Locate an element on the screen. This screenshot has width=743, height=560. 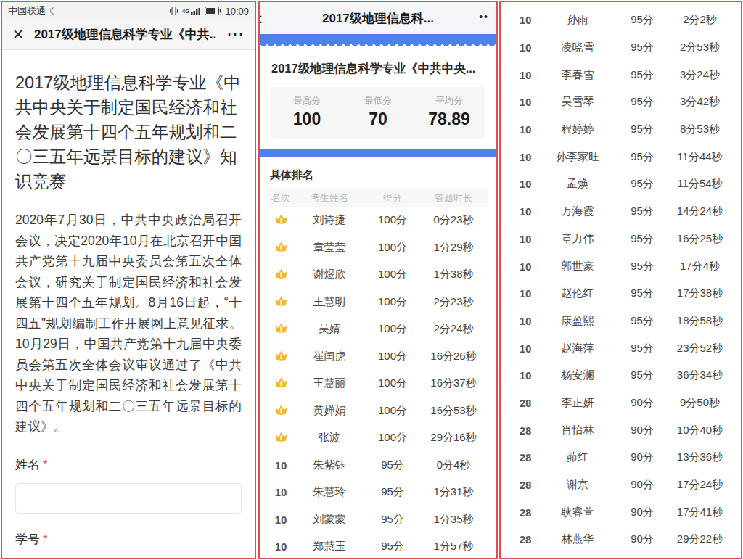
table-row: 28 肖怡林 90分 10分40秒 is located at coordinates (621, 430).